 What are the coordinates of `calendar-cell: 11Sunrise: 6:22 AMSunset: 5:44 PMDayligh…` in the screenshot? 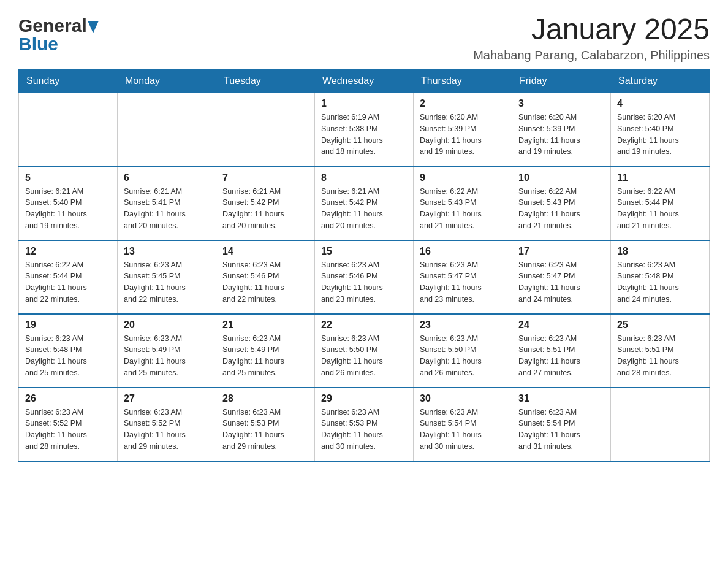 It's located at (661, 204).